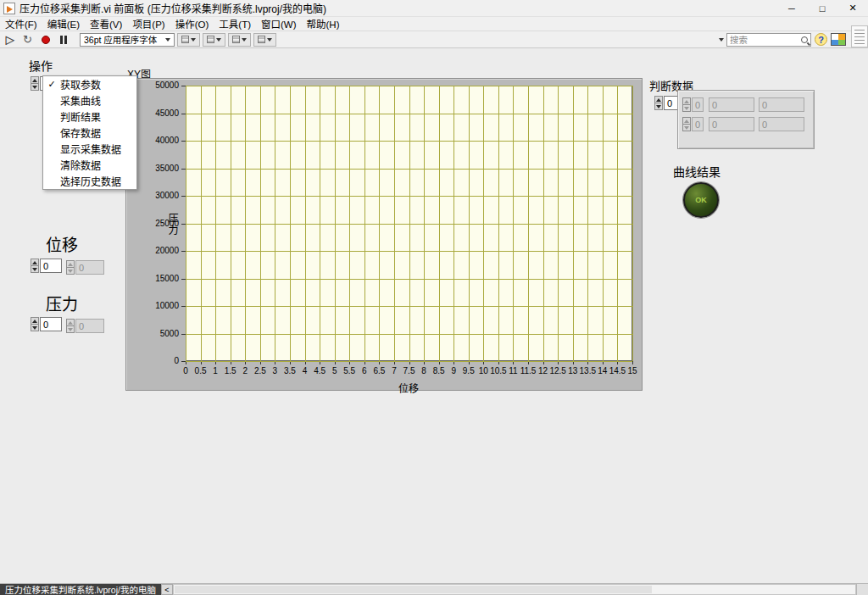 The width and height of the screenshot is (868, 595). What do you see at coordinates (46, 324) in the screenshot?
I see `pressure-control: 0` at bounding box center [46, 324].